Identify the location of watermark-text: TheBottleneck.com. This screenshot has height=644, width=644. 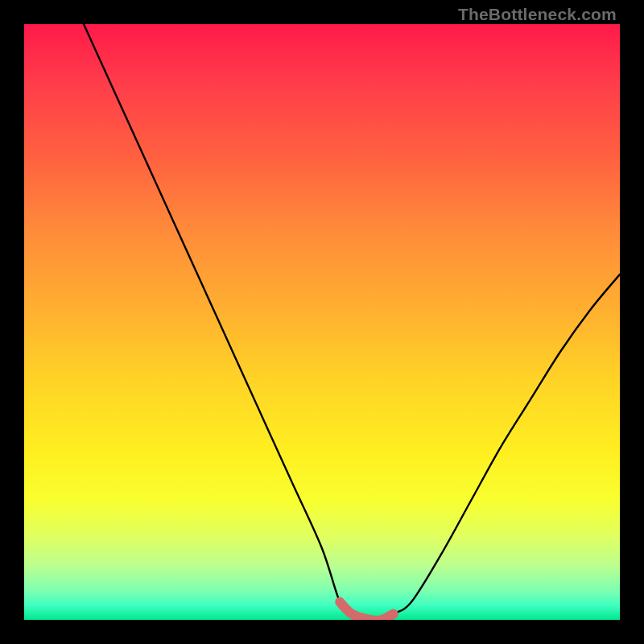
(538, 14).